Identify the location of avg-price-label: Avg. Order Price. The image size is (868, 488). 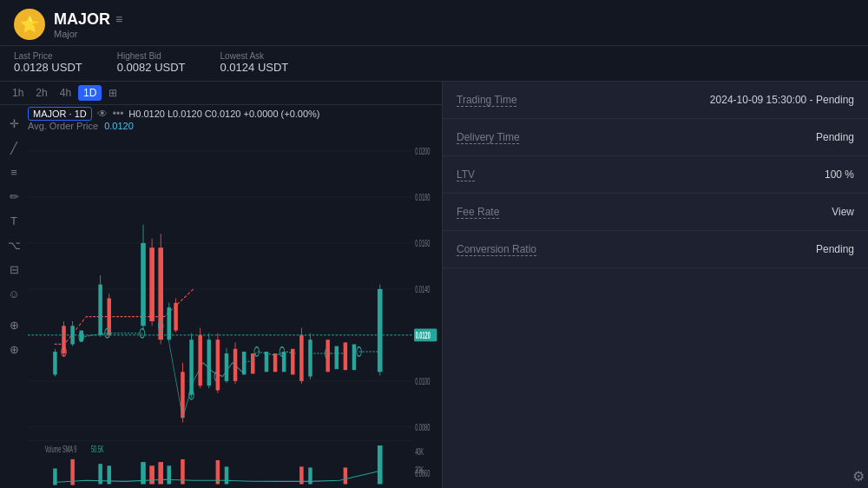
(62, 126).